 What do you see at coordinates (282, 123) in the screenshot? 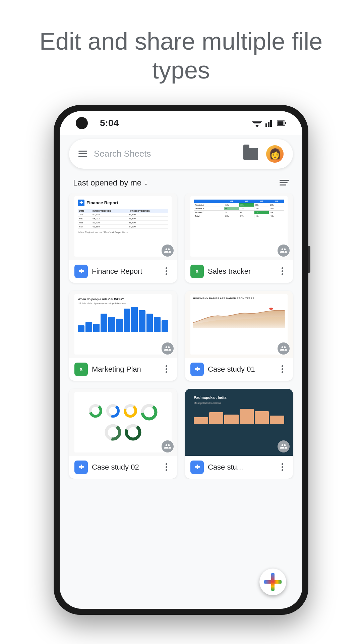
I see `battery-icon` at bounding box center [282, 123].